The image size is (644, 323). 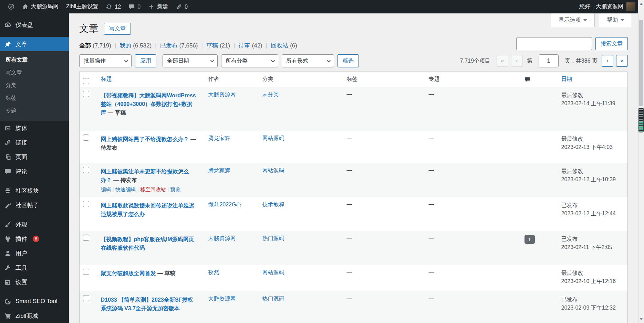 I want to click on scrollbar-thumb, so click(x=641, y=63).